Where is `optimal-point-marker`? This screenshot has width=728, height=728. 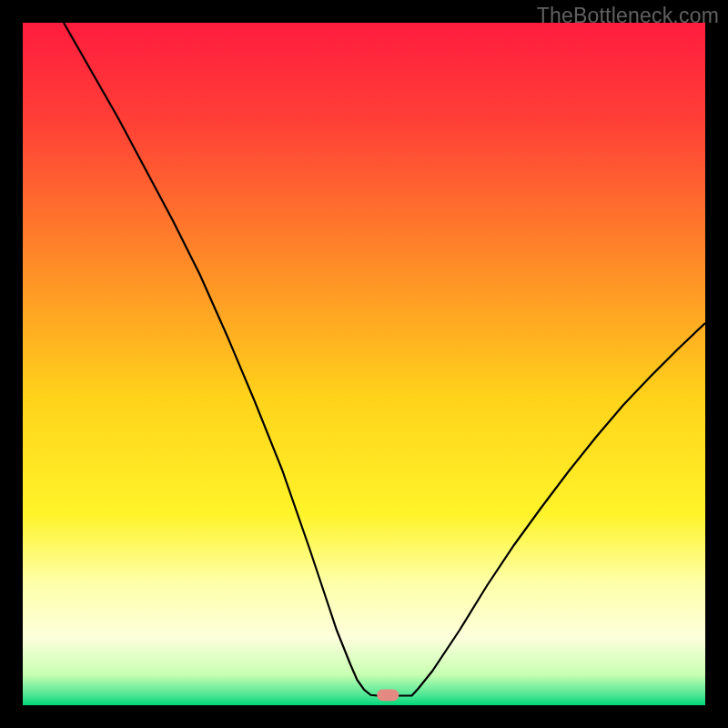 optimal-point-marker is located at coordinates (388, 695).